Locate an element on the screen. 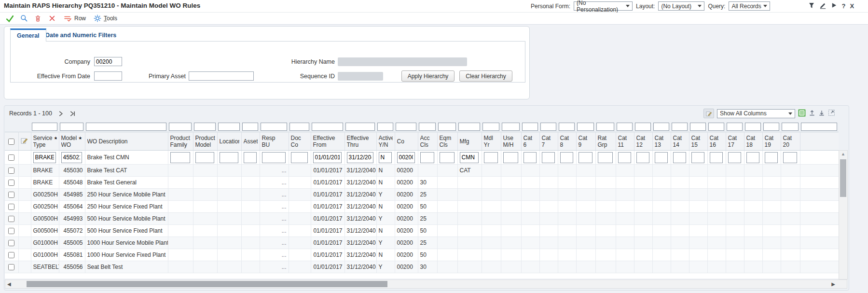 This screenshot has width=868, height=293. scroll-right-icon: ▶ is located at coordinates (833, 284).